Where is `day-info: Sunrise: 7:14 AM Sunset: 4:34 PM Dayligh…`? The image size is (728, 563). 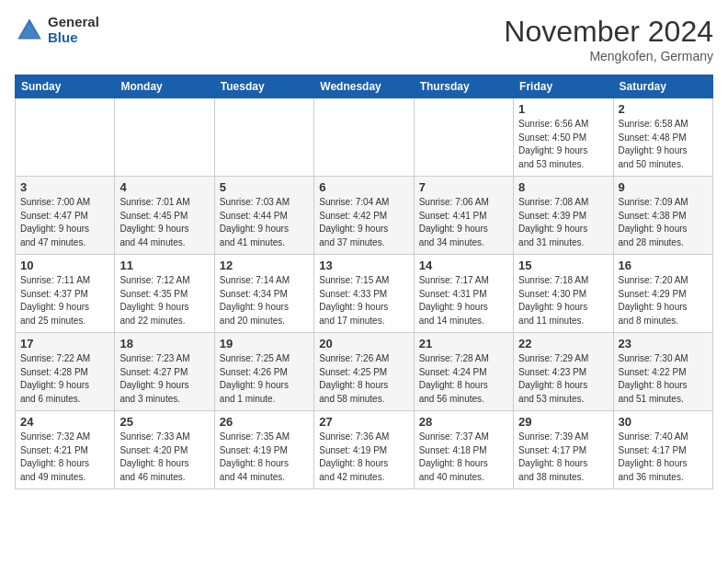 day-info: Sunrise: 7:14 AM Sunset: 4:34 PM Dayligh… is located at coordinates (265, 301).